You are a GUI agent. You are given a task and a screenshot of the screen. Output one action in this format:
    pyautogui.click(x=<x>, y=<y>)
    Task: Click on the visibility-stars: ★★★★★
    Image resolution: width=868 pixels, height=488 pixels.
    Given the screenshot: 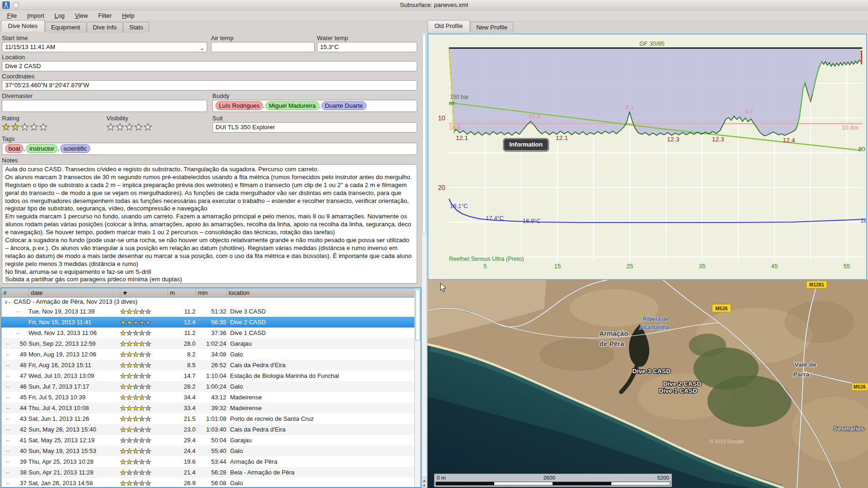 What is the action you would take?
    pyautogui.click(x=130, y=127)
    